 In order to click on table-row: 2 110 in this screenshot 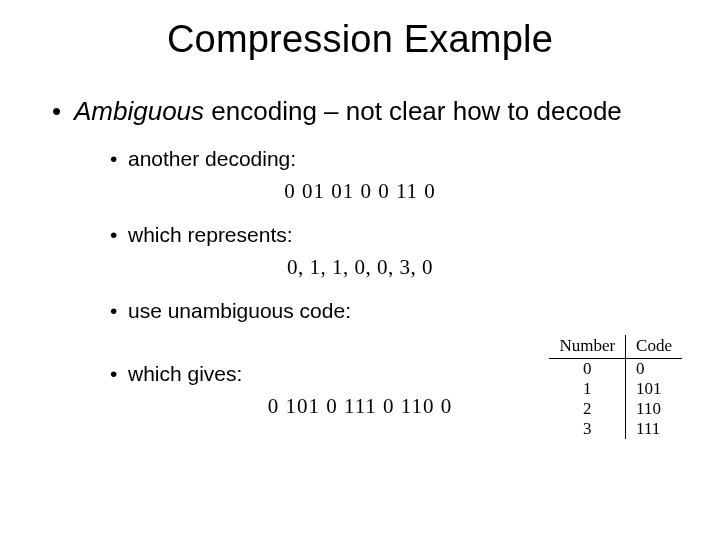, I will do `click(616, 409)`.